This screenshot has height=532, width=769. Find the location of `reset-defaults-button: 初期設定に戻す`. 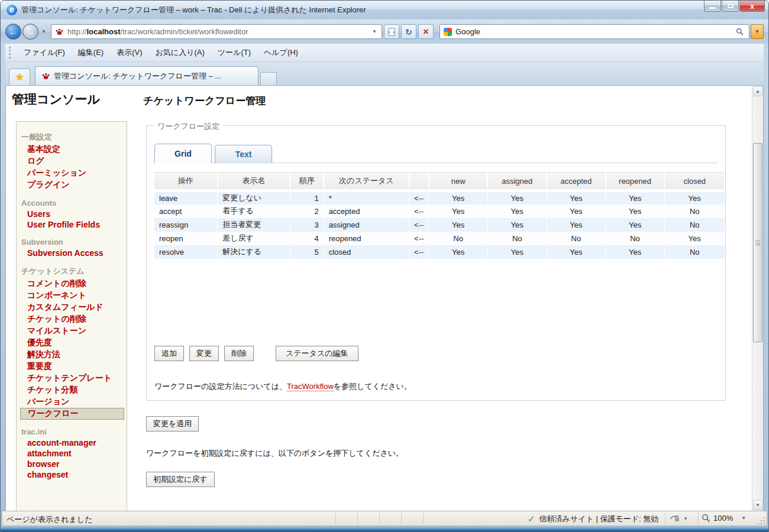

reset-defaults-button: 初期設定に戻す is located at coordinates (180, 479).